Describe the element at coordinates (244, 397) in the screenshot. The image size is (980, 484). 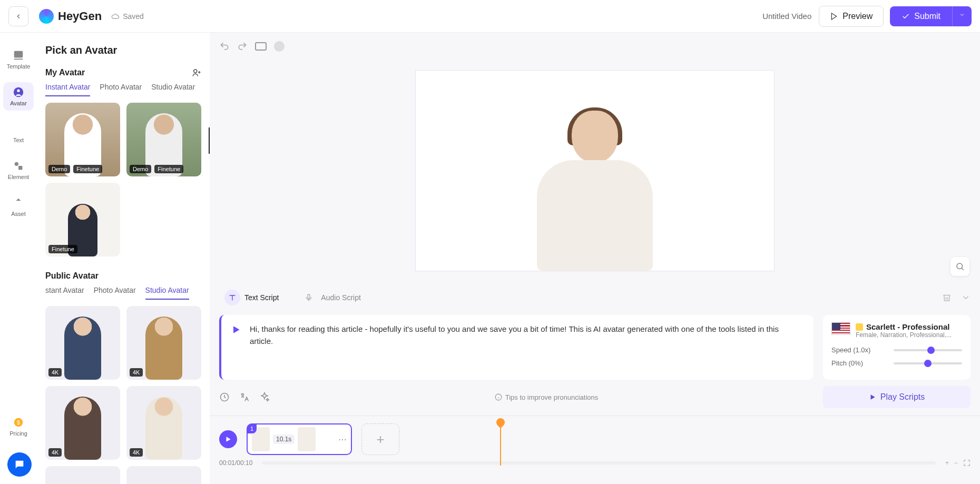
I see `translate-icon` at that location.